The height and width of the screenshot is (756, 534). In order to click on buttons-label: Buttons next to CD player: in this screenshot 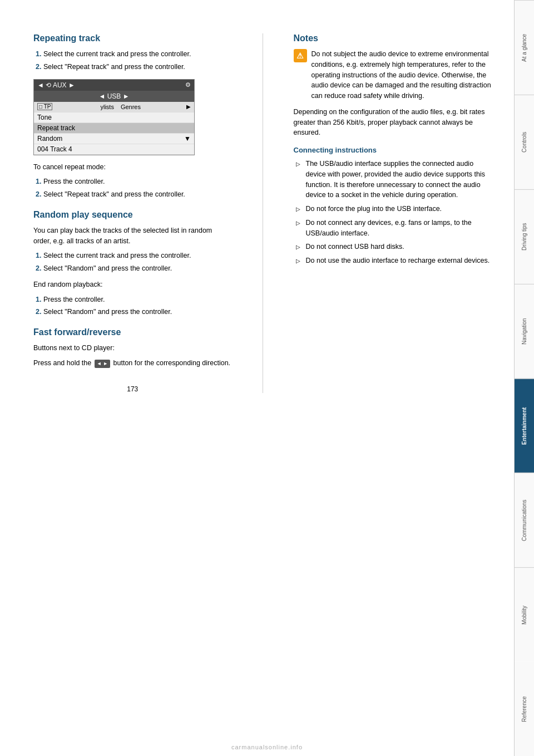, I will do `click(132, 348)`.